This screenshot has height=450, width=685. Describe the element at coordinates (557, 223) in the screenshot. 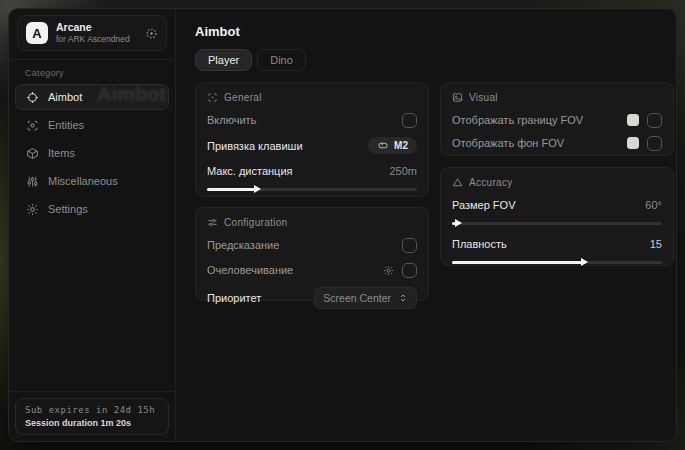

I see `fov-size-slider` at that location.